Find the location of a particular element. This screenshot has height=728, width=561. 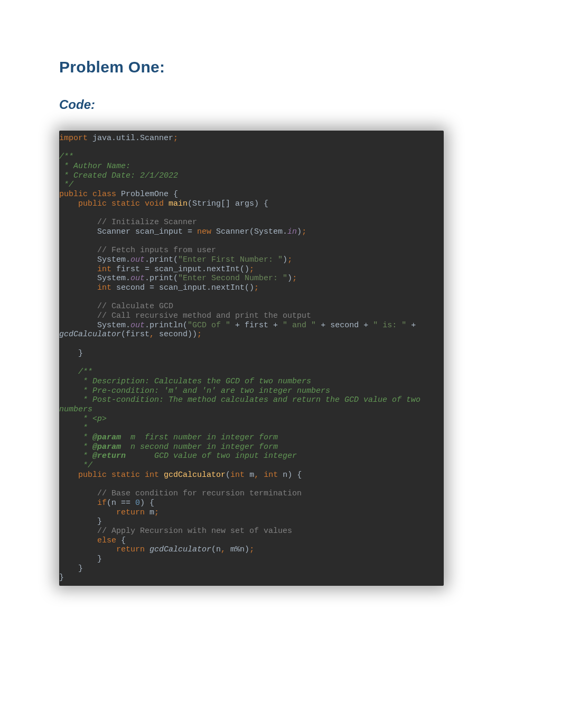

doc-comment: * <p> is located at coordinates (83, 419).